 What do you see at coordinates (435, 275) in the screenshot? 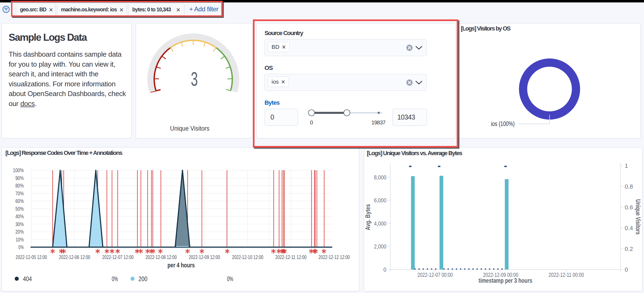
I see `svg-text: 2022-12-07 00:00` at bounding box center [435, 275].